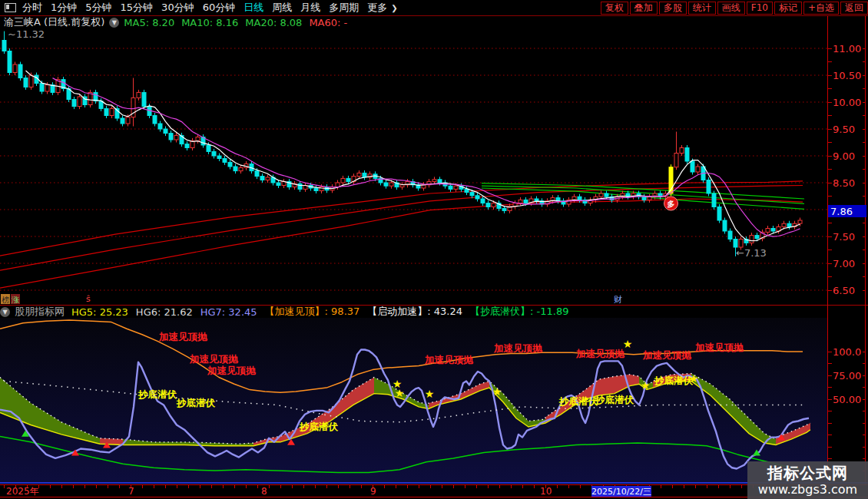 This screenshot has width=868, height=499. Describe the element at coordinates (671, 204) in the screenshot. I see `svg-text: 多` at that location.